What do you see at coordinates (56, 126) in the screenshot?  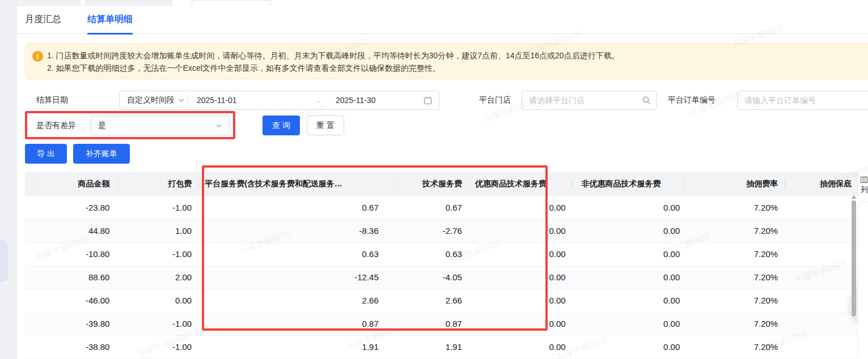 I see `has-difference-label: 是否有差异` at bounding box center [56, 126].